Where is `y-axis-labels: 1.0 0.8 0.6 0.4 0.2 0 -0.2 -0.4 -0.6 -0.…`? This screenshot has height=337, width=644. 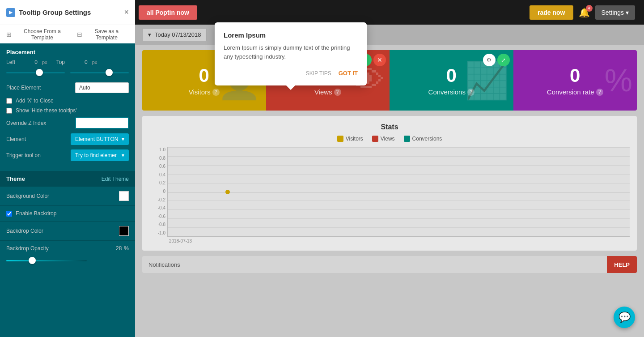
y-axis-labels: 1.0 0.8 0.6 0.4 0.2 0 -0.2 -0.4 -0.6 -0.… is located at coordinates (157, 192).